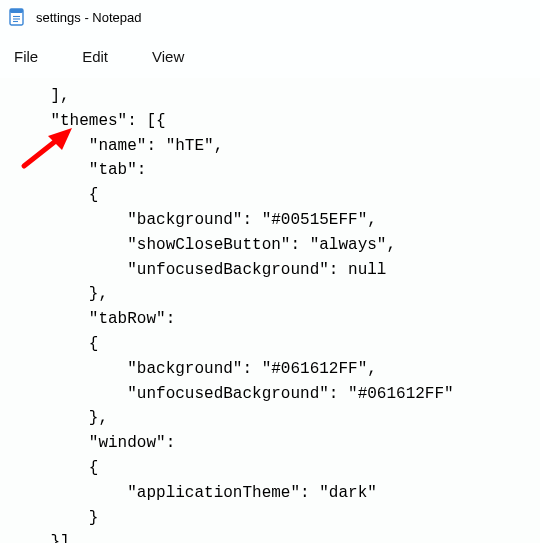 This screenshot has width=540, height=543. What do you see at coordinates (95, 56) in the screenshot?
I see `menu-edit: Edit` at bounding box center [95, 56].